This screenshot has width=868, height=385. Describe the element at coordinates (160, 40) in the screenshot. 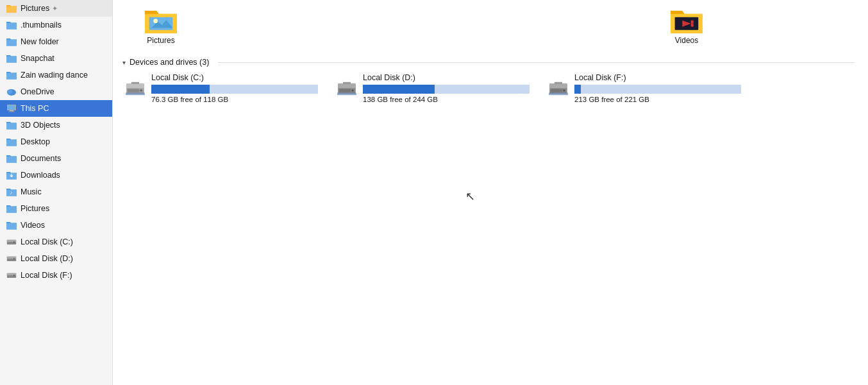

I see `folder-pictures-label: Pictures` at that location.